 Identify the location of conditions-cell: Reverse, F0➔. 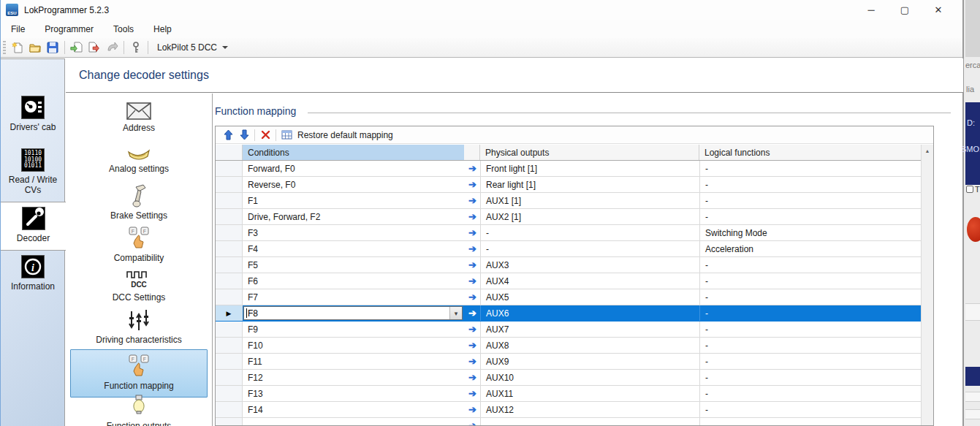
(361, 184).